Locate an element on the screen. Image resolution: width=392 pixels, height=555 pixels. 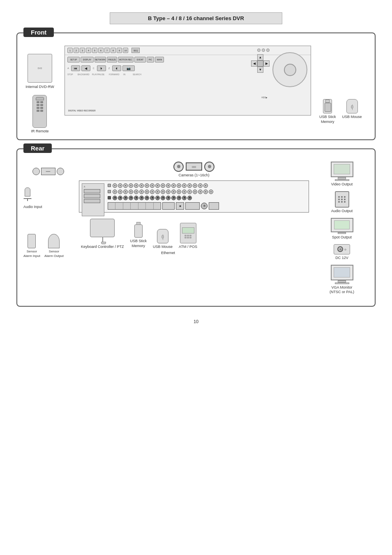
usb-devices-row: USB Stick Memory USB Mouse is located at coordinates (341, 112).